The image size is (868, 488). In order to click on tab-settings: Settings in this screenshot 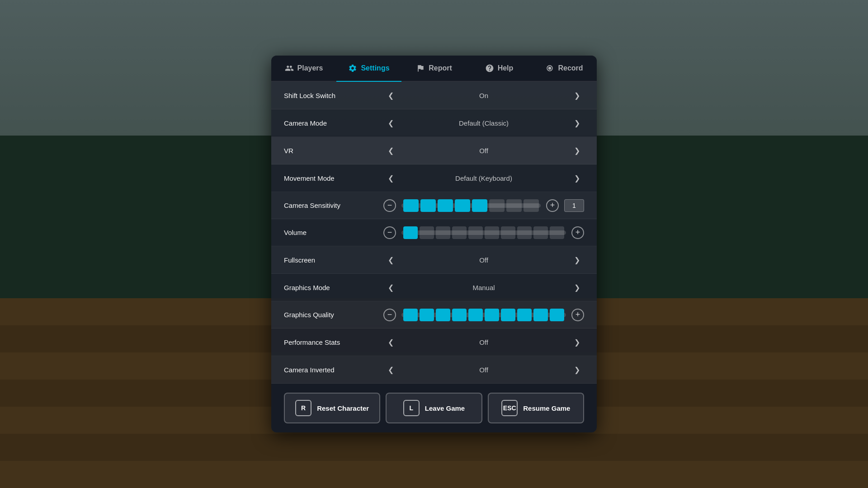, I will do `click(369, 68)`.